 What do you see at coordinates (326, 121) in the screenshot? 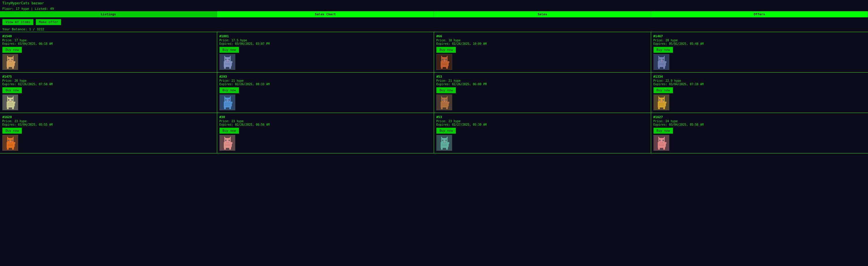
I see `listing-price: Price: 23 hype` at bounding box center [326, 121].